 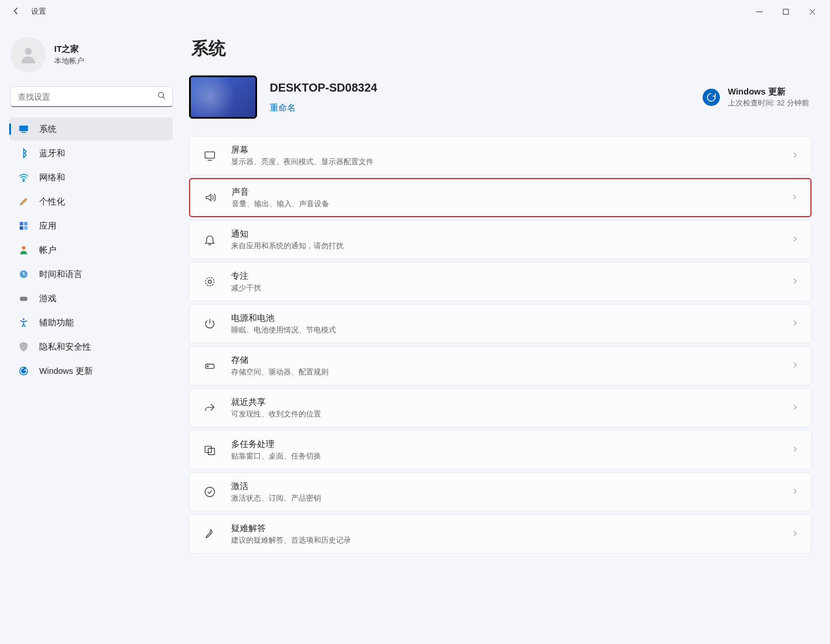 What do you see at coordinates (759, 12) in the screenshot?
I see `minimize-button` at bounding box center [759, 12].